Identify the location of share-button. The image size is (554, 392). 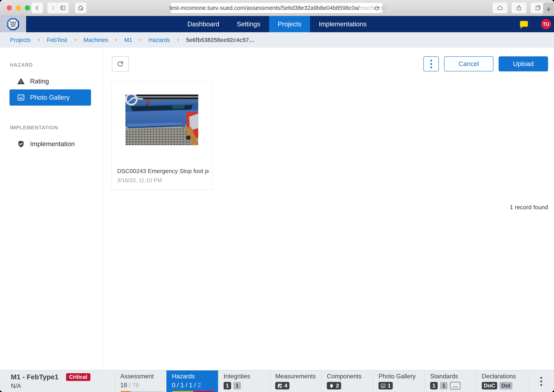
(519, 8).